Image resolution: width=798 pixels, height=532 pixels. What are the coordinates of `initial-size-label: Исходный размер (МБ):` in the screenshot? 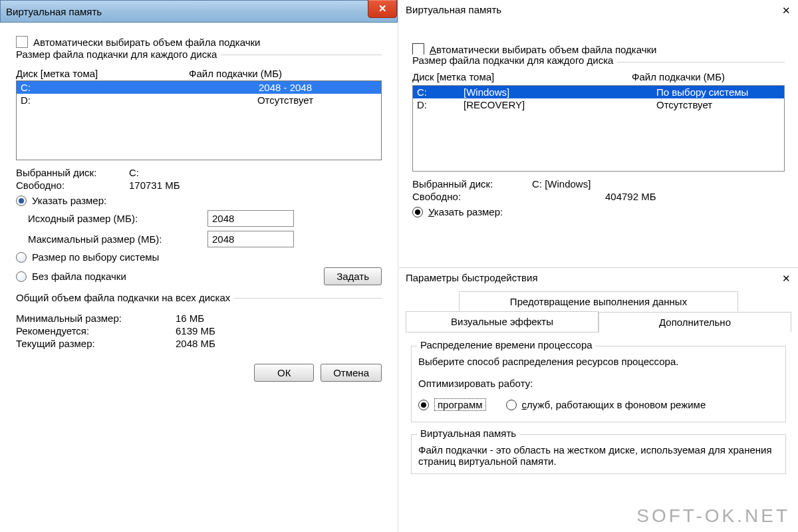 It's located at (114, 218).